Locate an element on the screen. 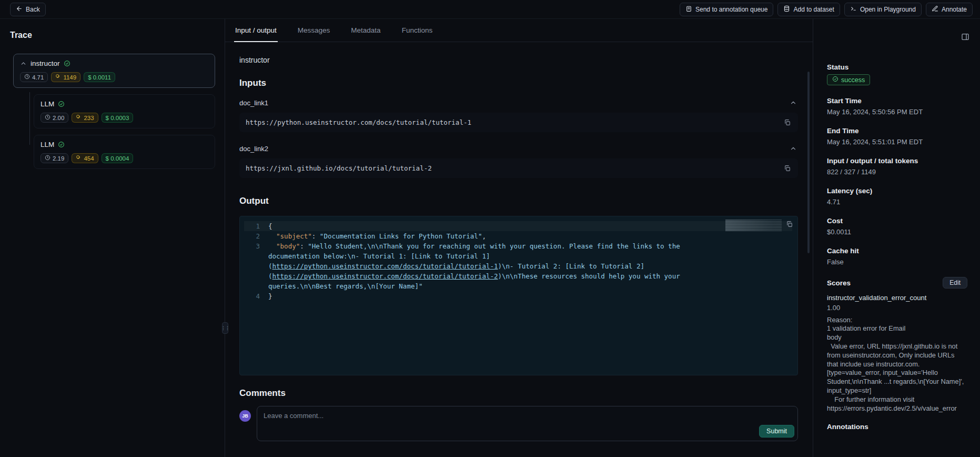 The image size is (980, 457). edit-scores-button: Edit is located at coordinates (955, 283).